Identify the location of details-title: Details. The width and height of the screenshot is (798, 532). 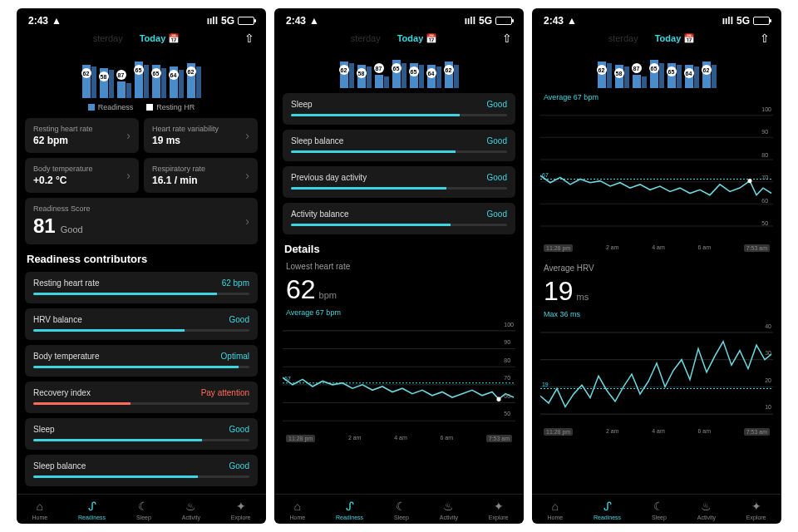
(399, 249).